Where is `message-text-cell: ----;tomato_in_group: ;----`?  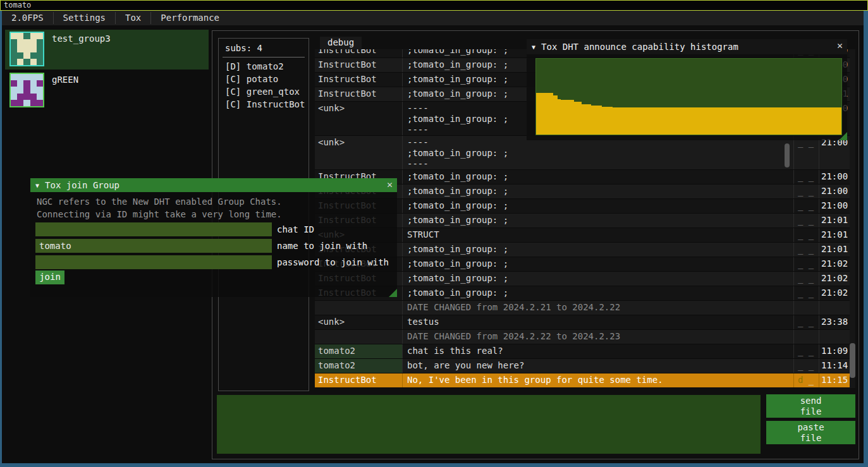 message-text-cell: ----;tomato_in_group: ;---- is located at coordinates (598, 153).